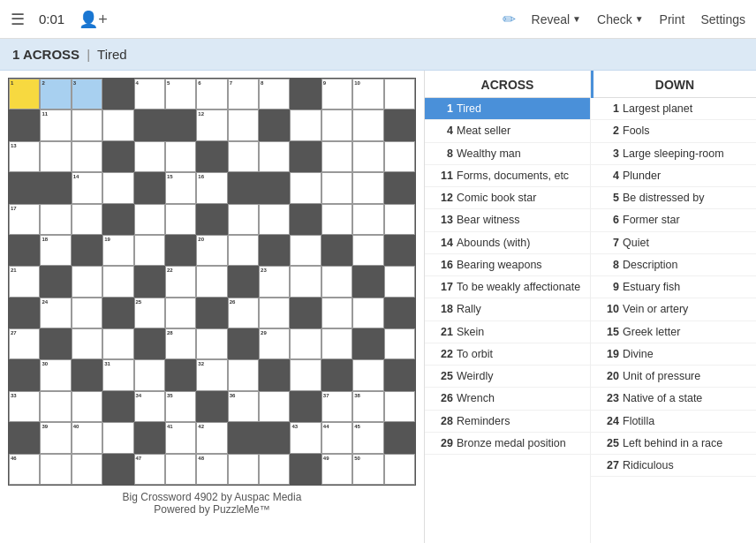  What do you see at coordinates (180, 438) in the screenshot?
I see `grid-cell: 41` at bounding box center [180, 438].